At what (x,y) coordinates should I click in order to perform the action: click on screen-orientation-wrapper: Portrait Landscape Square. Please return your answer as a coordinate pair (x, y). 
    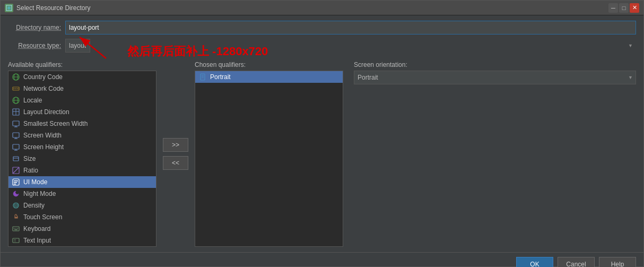
    Looking at the image, I should click on (495, 77).